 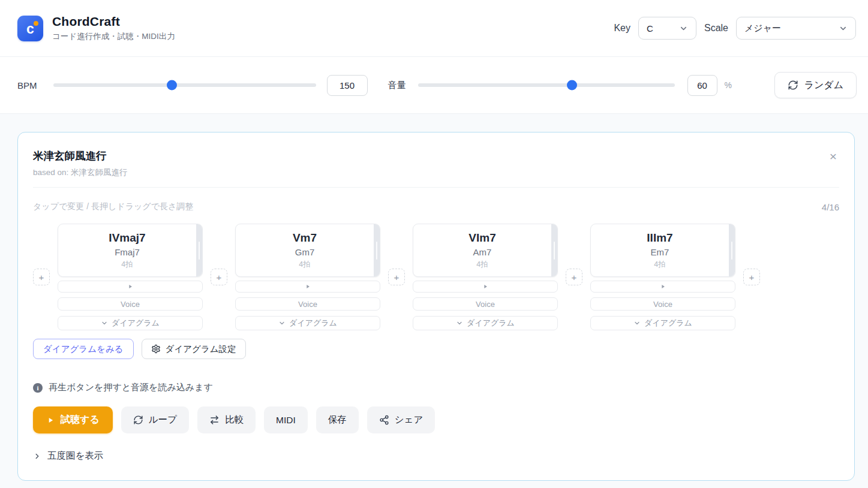 I want to click on midi-export-button: MIDI, so click(x=286, y=420).